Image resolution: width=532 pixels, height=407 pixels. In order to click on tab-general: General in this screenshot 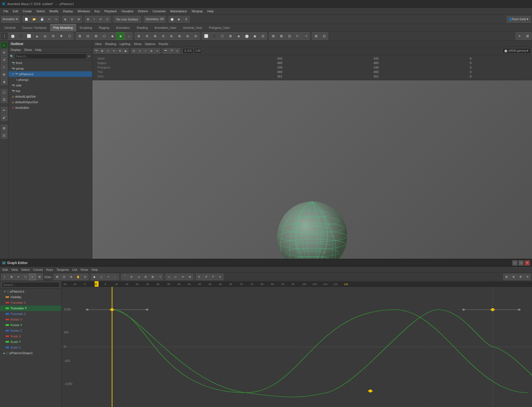, I will do `click(10, 28)`.